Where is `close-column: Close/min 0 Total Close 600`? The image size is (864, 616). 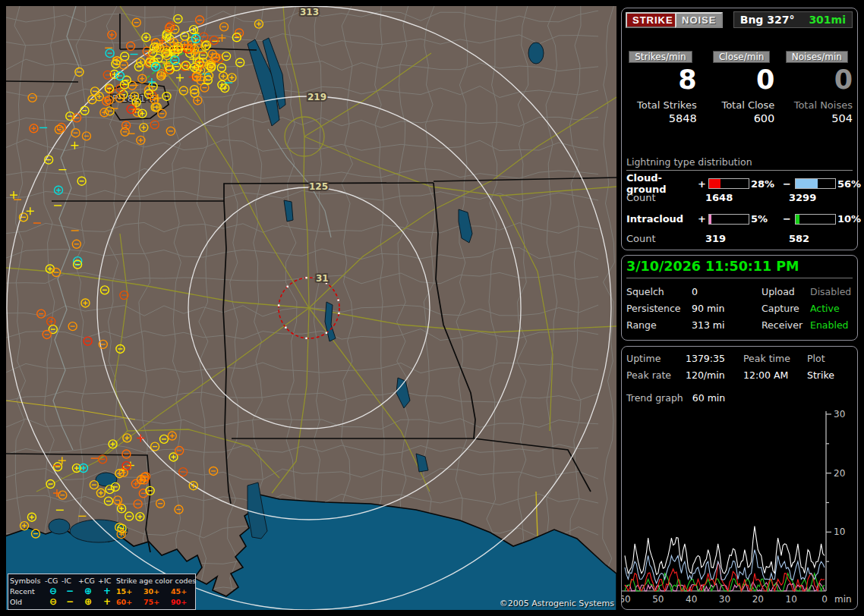
close-column: Close/min 0 Total Close 600 is located at coordinates (739, 88).